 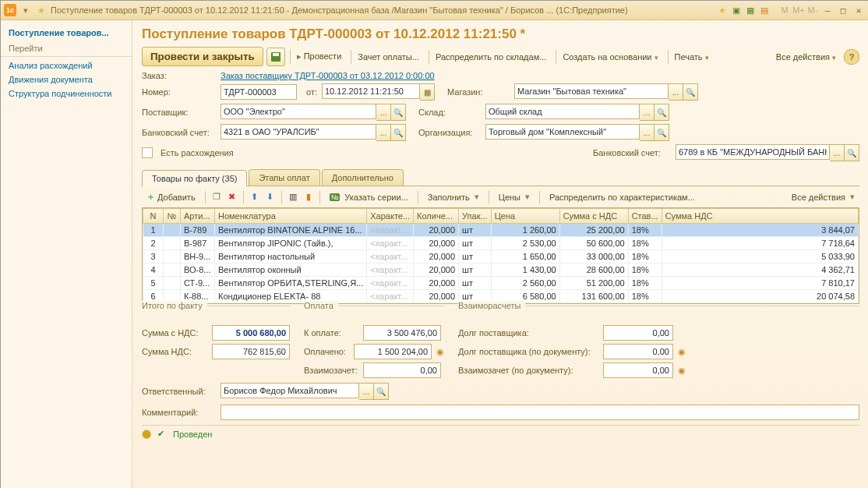 I want to click on grid-col-header: Став..., so click(x=645, y=217).